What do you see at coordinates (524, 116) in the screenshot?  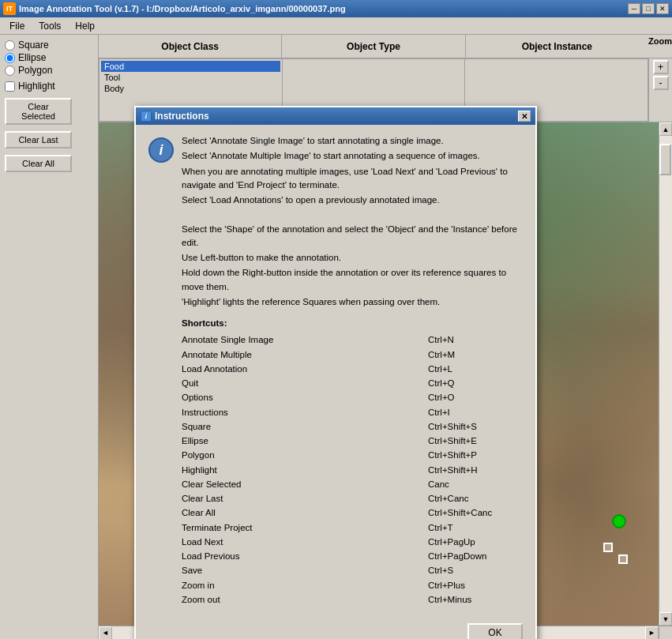 I see `modal-close-button: ✕` at bounding box center [524, 116].